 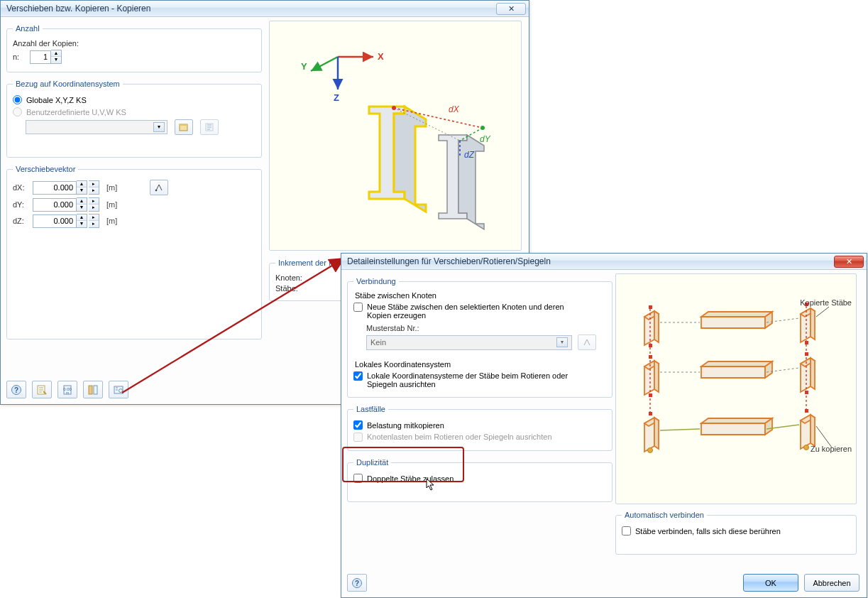 I want to click on edit-numbering-button, so click(x=42, y=389).